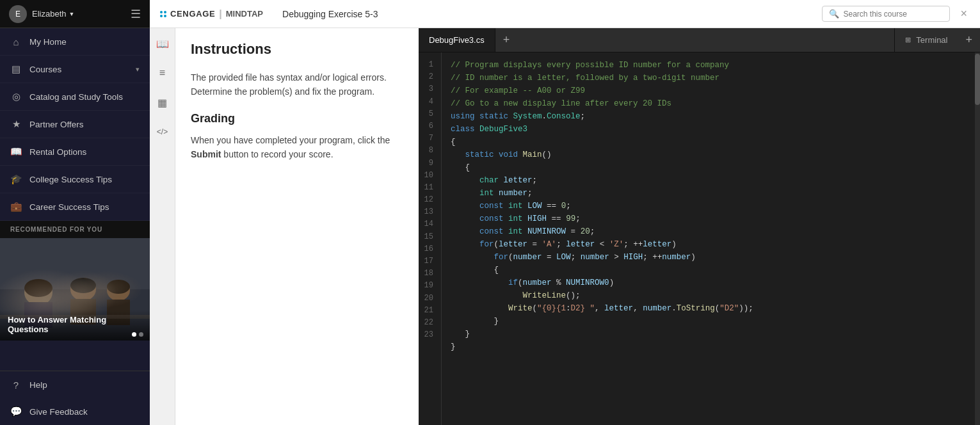 The image size is (980, 425). I want to click on avatar: E, so click(18, 14).